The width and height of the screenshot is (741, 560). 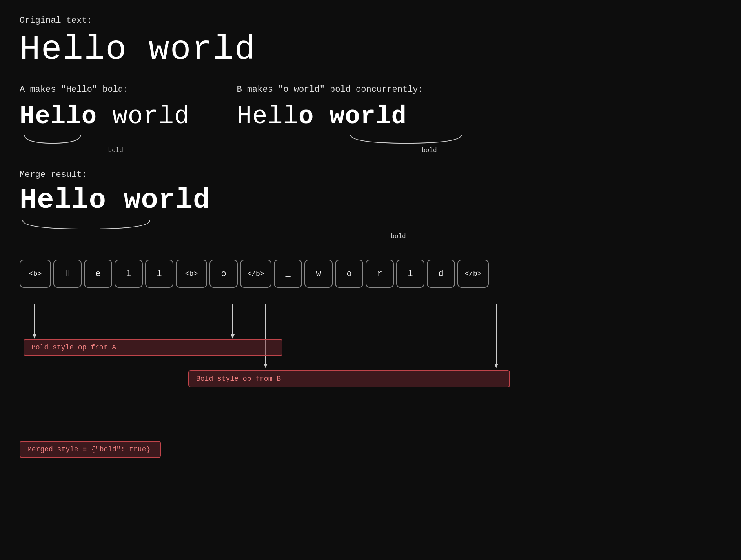 What do you see at coordinates (370, 274) in the screenshot?
I see `tokens-row: <b> H e l l <b> o </b> _ w o r l d </b>` at bounding box center [370, 274].